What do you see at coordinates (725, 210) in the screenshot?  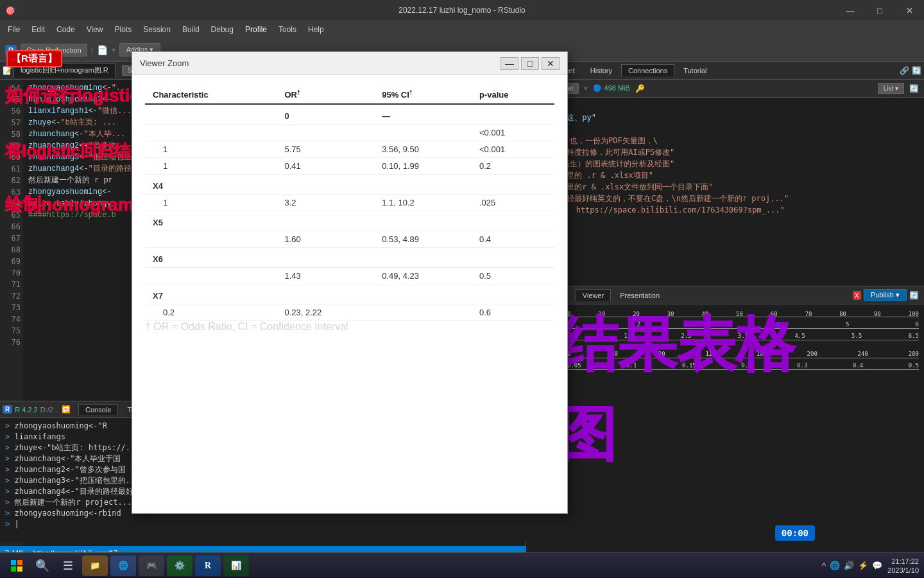 I see `env-var-10: "b站主页： https://space.bilibili.com/176343…` at bounding box center [725, 210].